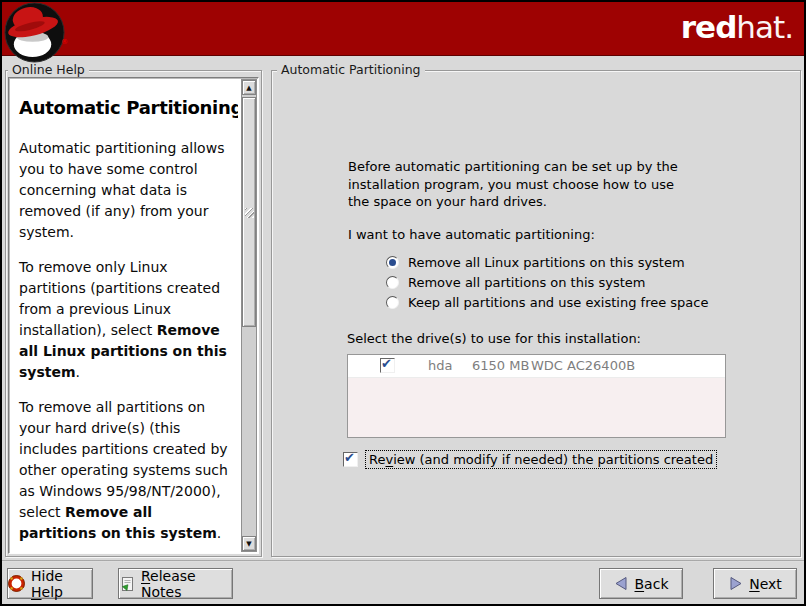 The height and width of the screenshot is (606, 806). I want to click on scroll-down-icon: ▼, so click(249, 544).